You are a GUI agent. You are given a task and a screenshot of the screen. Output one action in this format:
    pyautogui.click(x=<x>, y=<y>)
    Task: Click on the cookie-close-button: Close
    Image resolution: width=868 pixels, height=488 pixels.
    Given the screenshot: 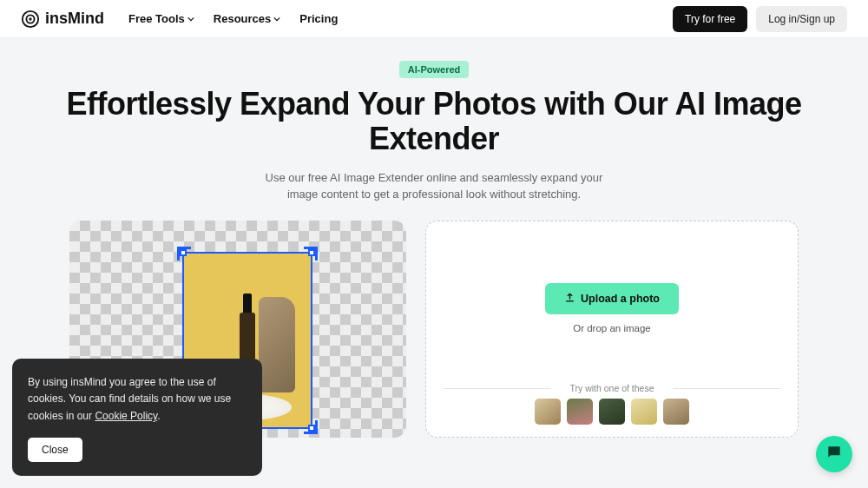 What is the action you would take?
    pyautogui.click(x=56, y=450)
    